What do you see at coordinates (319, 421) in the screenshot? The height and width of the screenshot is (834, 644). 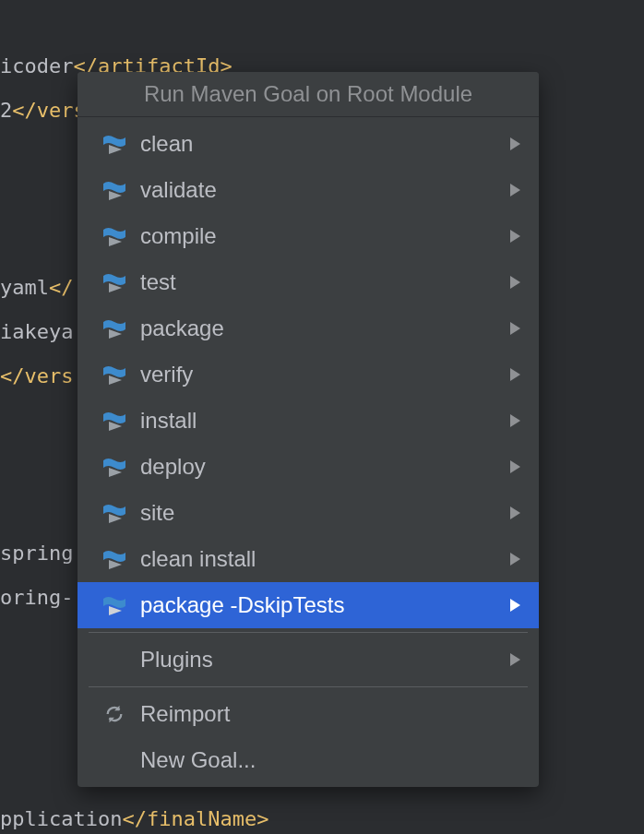 I see `menu-item-label: install` at bounding box center [319, 421].